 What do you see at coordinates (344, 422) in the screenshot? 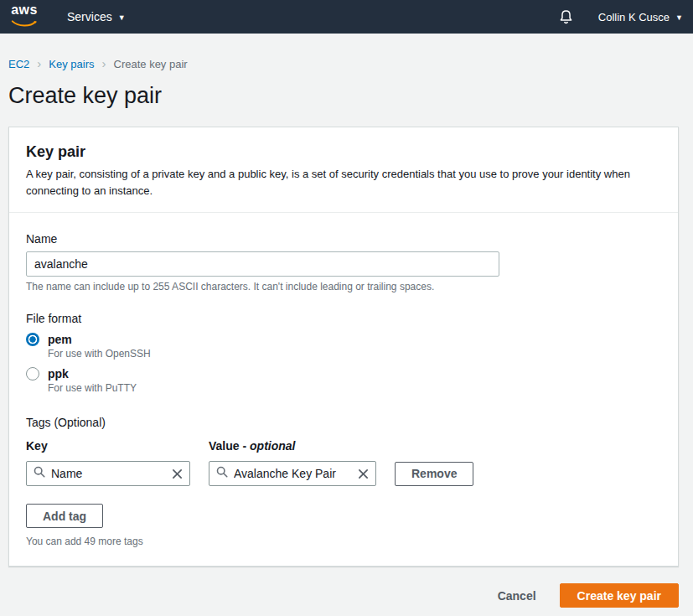
I see `tags-label: Tags (Optional)` at bounding box center [344, 422].